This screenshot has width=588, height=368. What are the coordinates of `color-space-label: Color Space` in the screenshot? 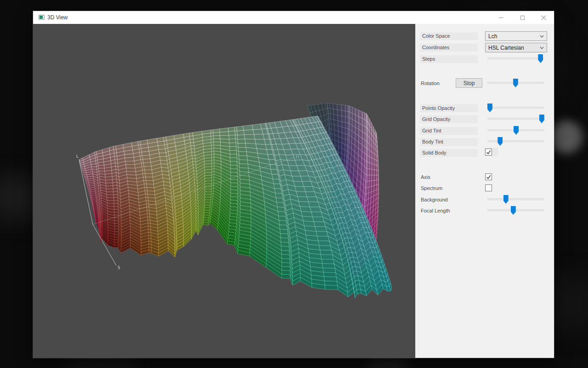 It's located at (449, 36).